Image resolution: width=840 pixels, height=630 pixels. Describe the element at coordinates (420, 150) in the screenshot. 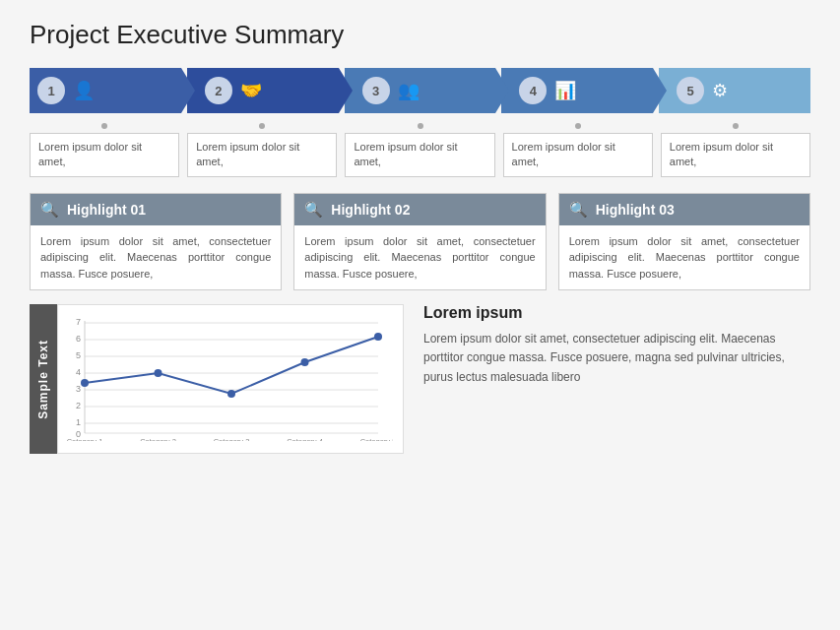

I see `step-text-3: Lorem ipsum dolor sit amet,` at that location.